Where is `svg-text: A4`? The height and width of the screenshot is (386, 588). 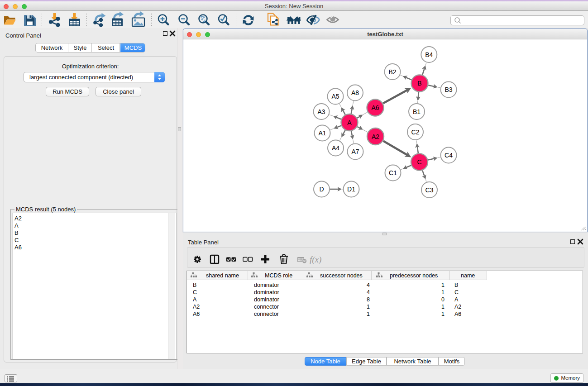 svg-text: A4 is located at coordinates (336, 148).